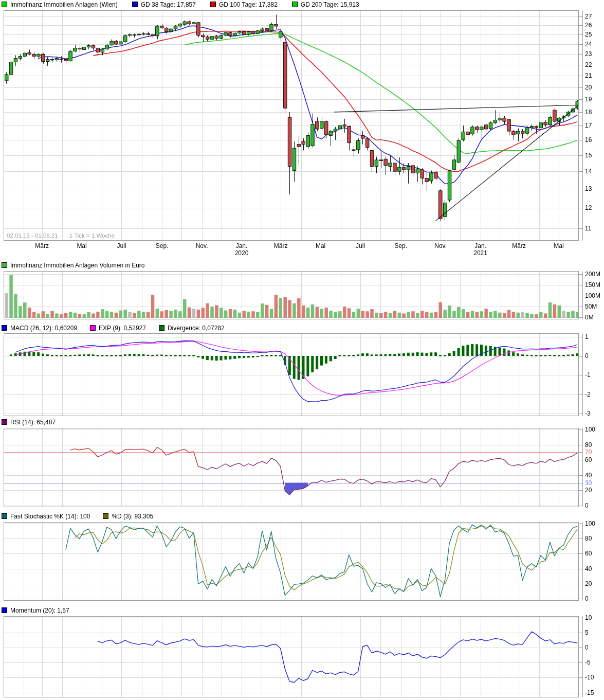 Image resolution: width=604 pixels, height=700 pixels. I want to click on macd-divergence-legend-item: Divergence: 0,07282, so click(192, 328).